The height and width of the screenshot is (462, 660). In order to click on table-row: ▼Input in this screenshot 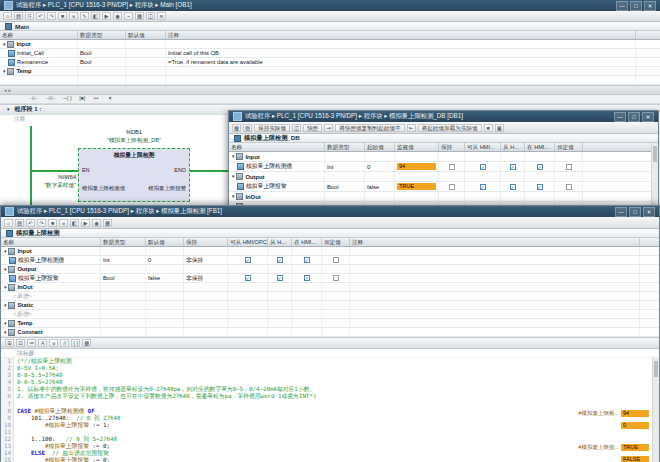, I will do `click(330, 252)`.